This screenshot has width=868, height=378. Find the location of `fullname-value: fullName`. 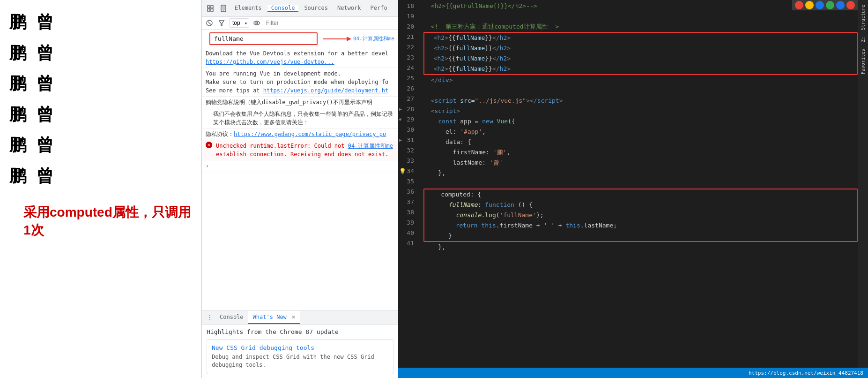

fullname-value: fullName is located at coordinates (229, 38).